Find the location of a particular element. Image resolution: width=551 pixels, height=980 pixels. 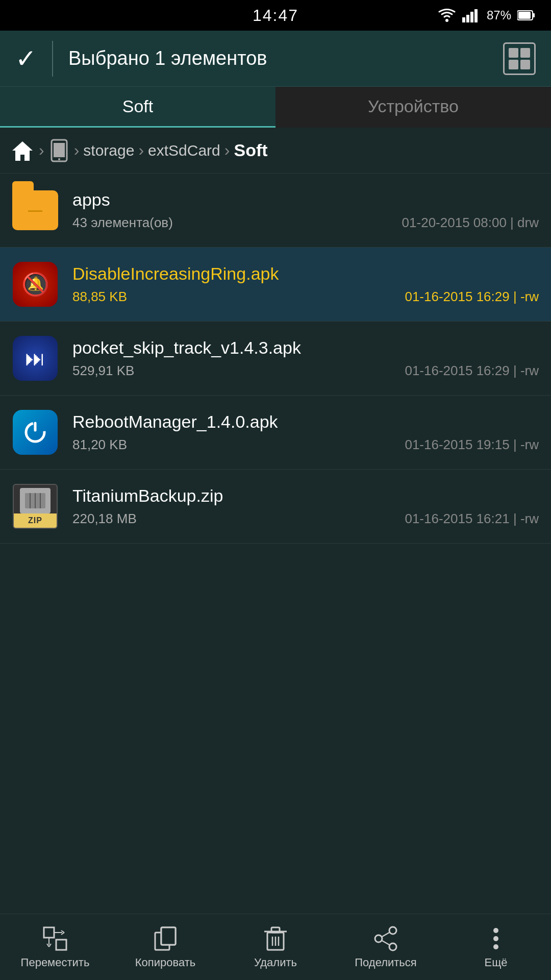

more-icon is located at coordinates (496, 939).